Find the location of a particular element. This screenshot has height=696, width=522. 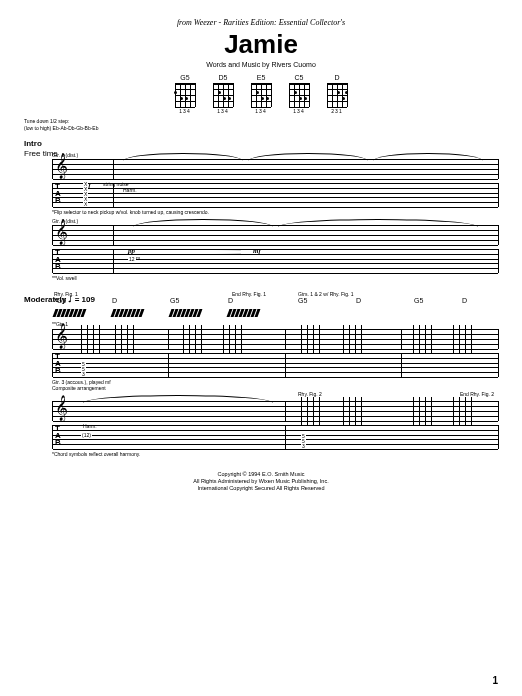

chord-name: D is located at coordinates (336, 78).